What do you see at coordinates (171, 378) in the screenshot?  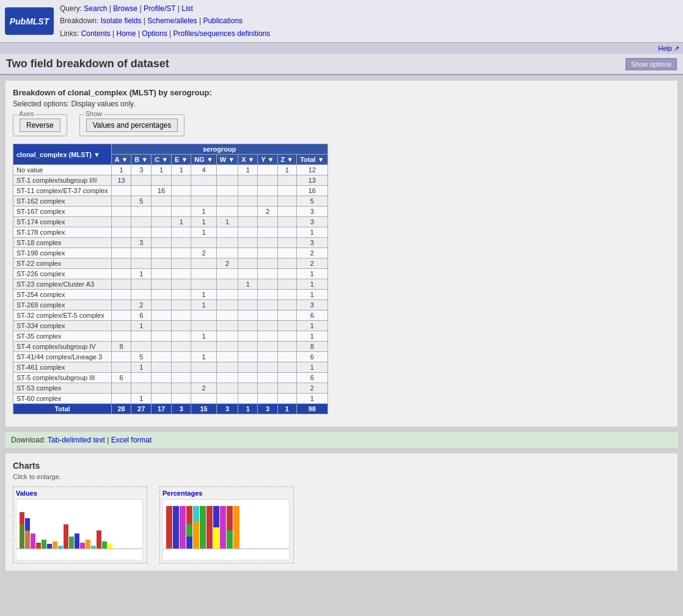 I see `table-row: ST-5 complex/subgroup III66` at bounding box center [171, 378].